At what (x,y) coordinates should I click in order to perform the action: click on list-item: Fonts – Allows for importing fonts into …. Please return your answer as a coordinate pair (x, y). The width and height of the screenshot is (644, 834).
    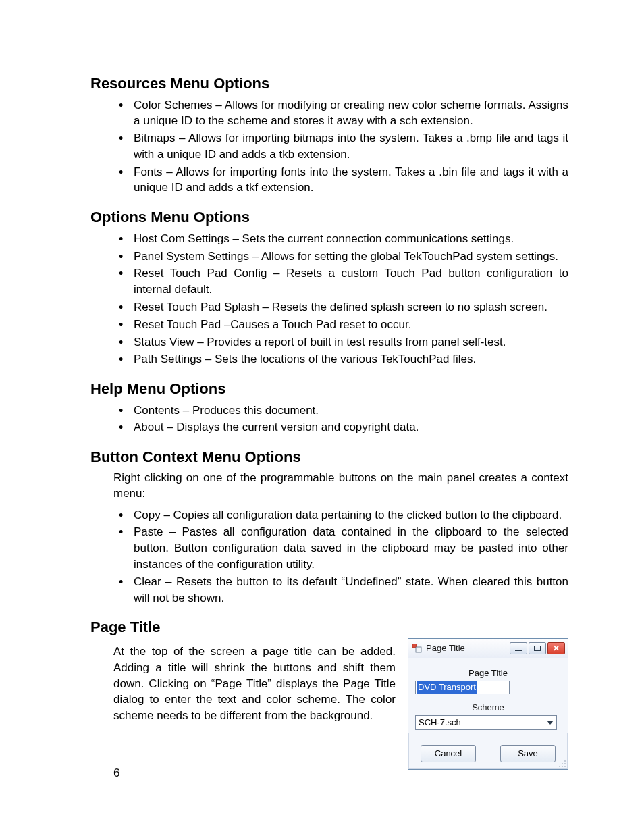
    Looking at the image, I should click on (341, 180).